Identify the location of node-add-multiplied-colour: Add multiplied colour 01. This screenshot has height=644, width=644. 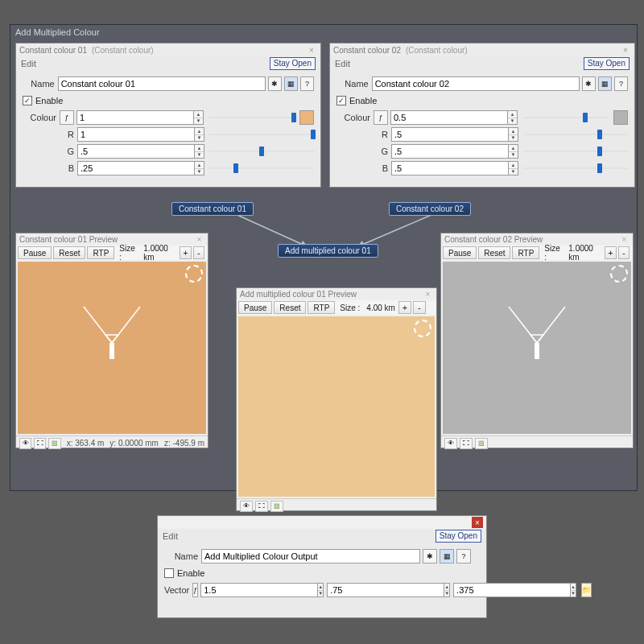
(328, 251).